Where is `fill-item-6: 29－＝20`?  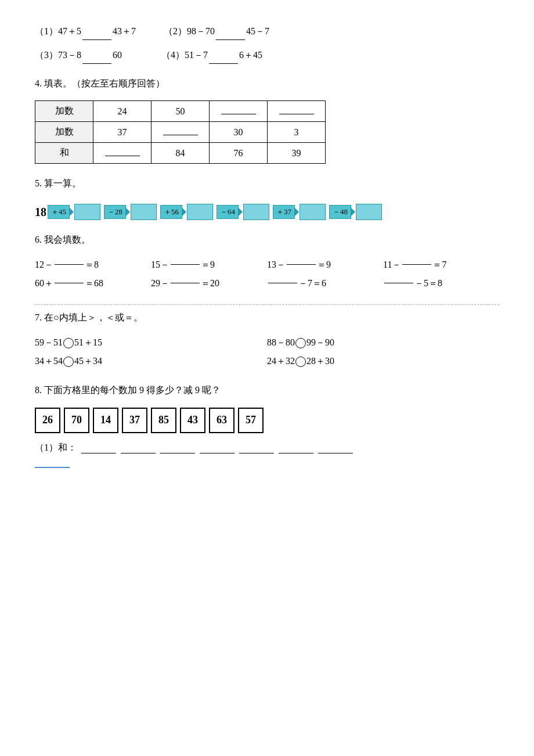
fill-item-6: 29－＝20 is located at coordinates (209, 283).